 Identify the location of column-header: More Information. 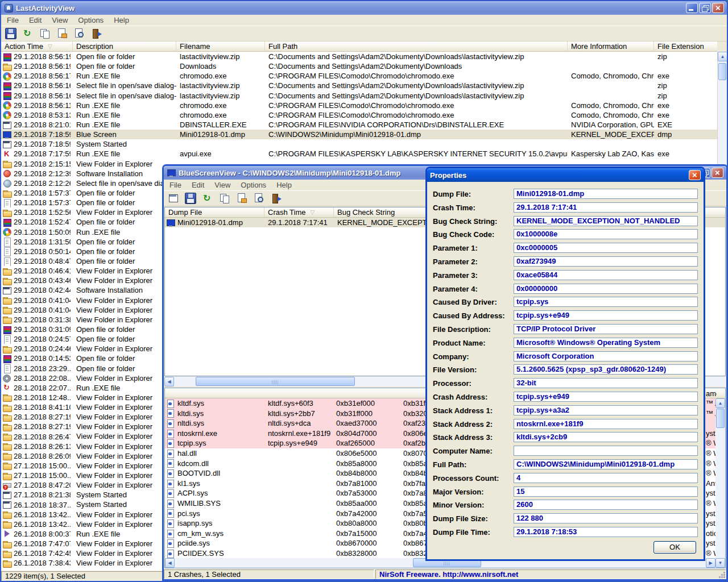
(611, 47).